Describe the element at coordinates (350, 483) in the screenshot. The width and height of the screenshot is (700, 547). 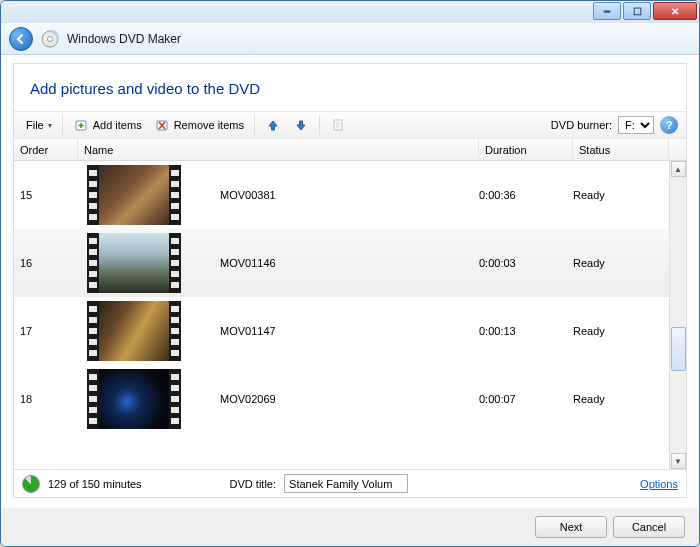
I see `status-bar: 129 of 150 minutes DVD title: Options` at that location.